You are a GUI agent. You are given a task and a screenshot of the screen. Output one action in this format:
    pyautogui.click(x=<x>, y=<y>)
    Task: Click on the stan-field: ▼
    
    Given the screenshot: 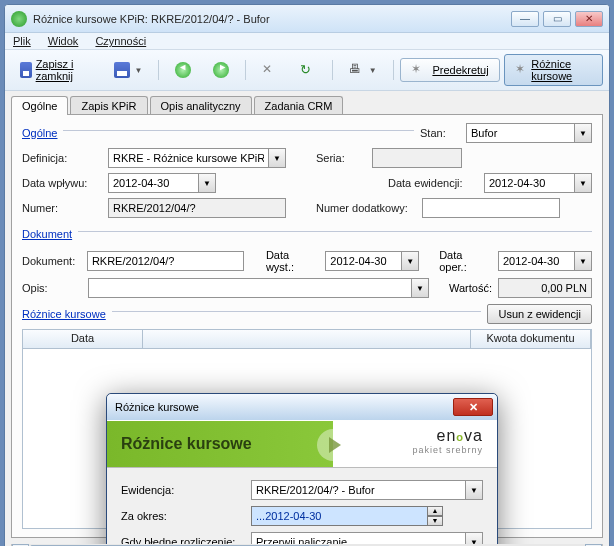 What is the action you would take?
    pyautogui.click(x=529, y=133)
    